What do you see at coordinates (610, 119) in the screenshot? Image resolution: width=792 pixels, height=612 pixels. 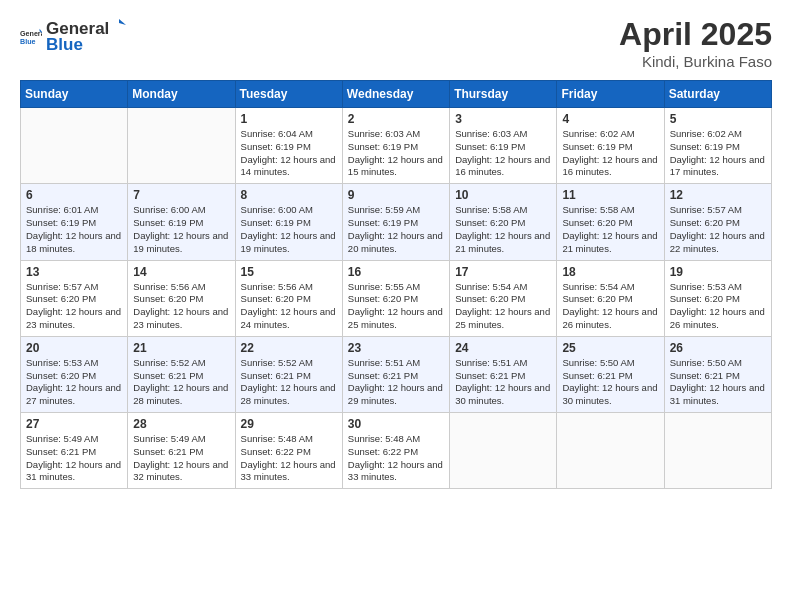 I see `day-number: 4` at bounding box center [610, 119].